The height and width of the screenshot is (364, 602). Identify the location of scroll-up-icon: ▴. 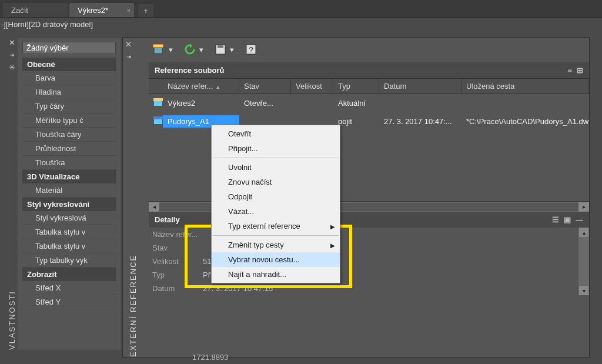
(584, 232).